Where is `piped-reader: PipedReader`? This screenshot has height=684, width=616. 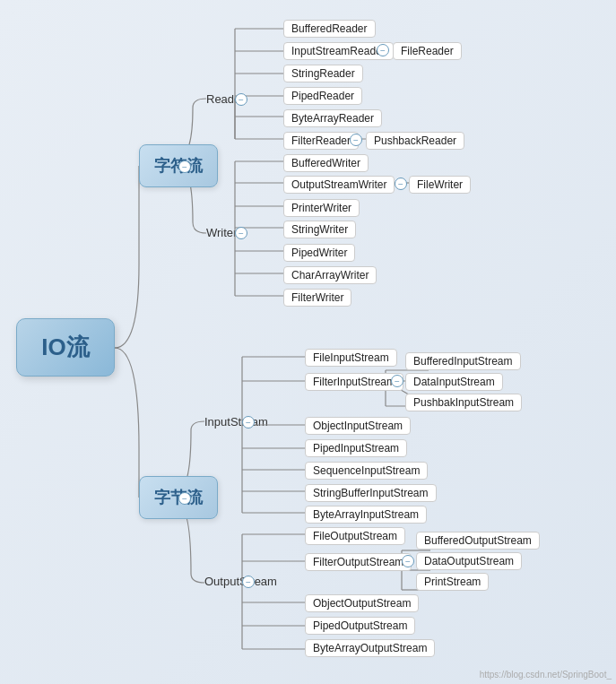 piped-reader: PipedReader is located at coordinates (323, 96).